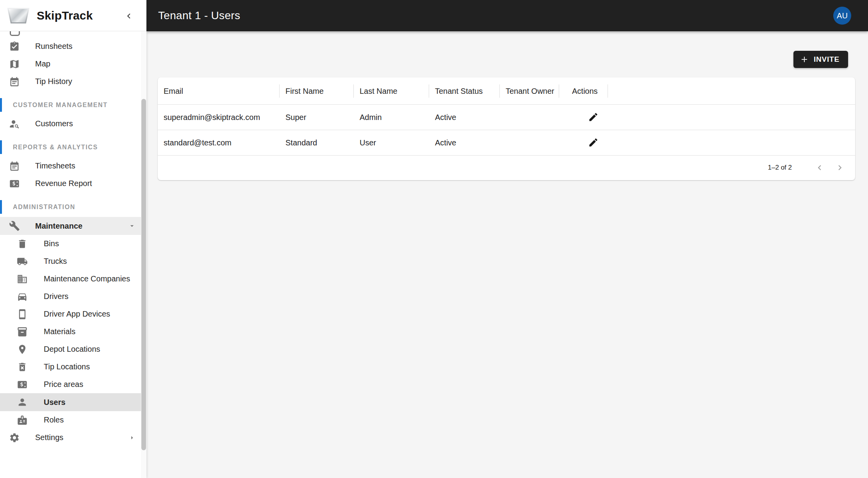 The width and height of the screenshot is (868, 478). I want to click on clipped-nav-item, so click(73, 34).